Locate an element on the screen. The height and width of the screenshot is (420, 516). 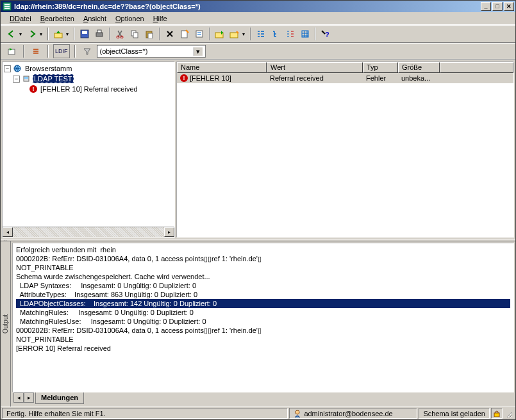
tree-hscroll: ◂ ▸ is located at coordinates (88, 232).